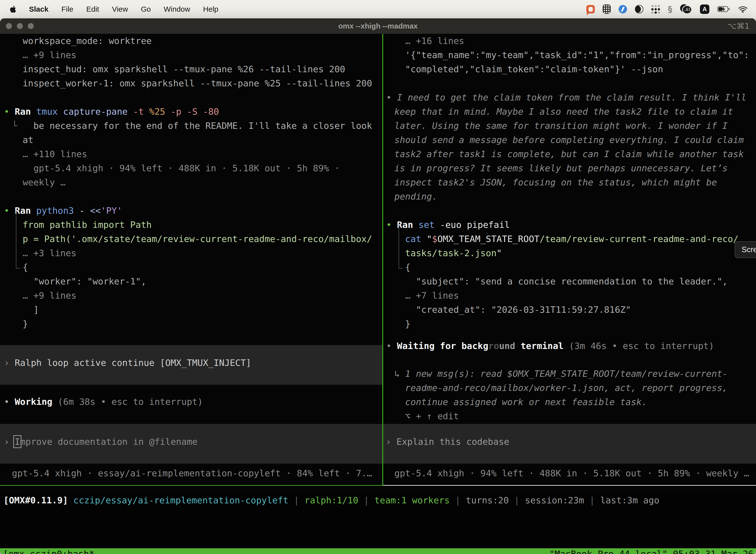 The height and width of the screenshot is (554, 756). Describe the element at coordinates (521, 402) in the screenshot. I see `text-segment: continue assigned work or next feasible …` at that location.